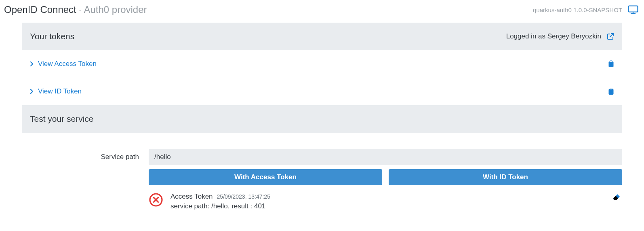 The height and width of the screenshot is (231, 644). What do you see at coordinates (209, 201) in the screenshot?
I see `result-left: Access Token 25/09/2023, 13:47:25 servic…` at bounding box center [209, 201].